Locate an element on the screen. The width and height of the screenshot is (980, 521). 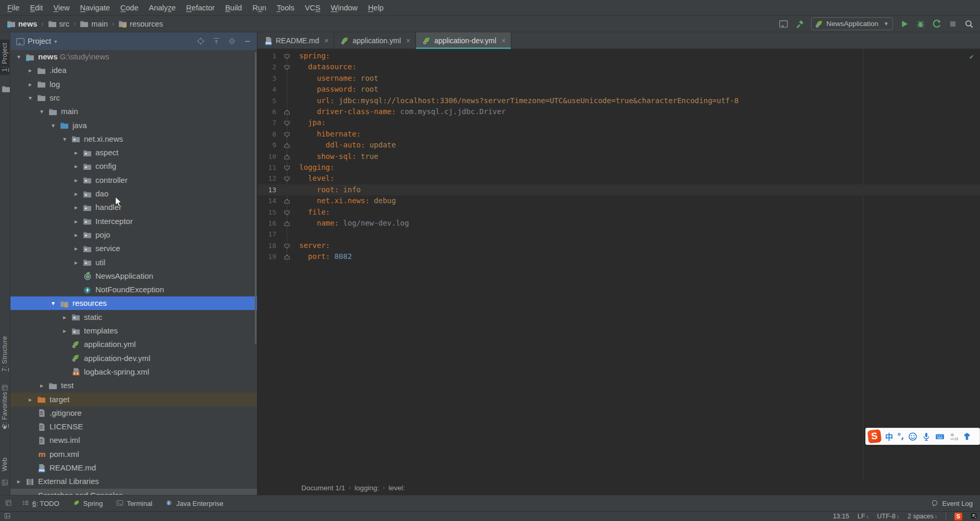
editor-tab-application.yml: application.yml× is located at coordinates (375, 41).